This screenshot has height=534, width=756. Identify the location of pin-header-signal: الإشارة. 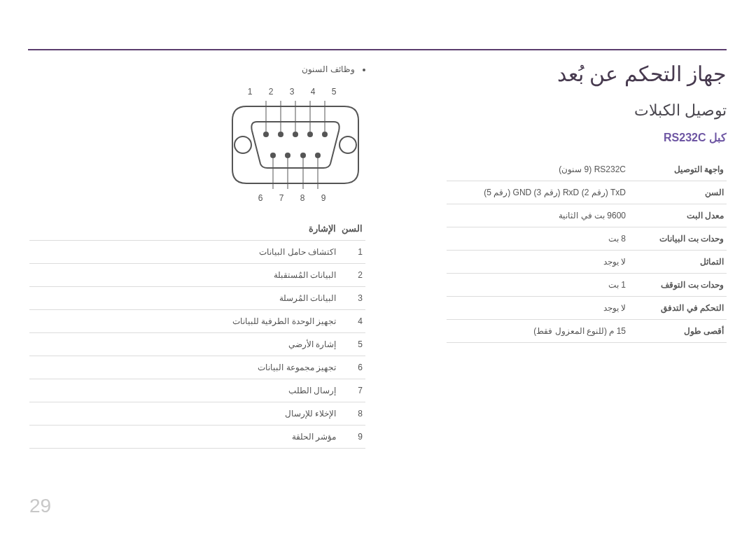
(184, 229).